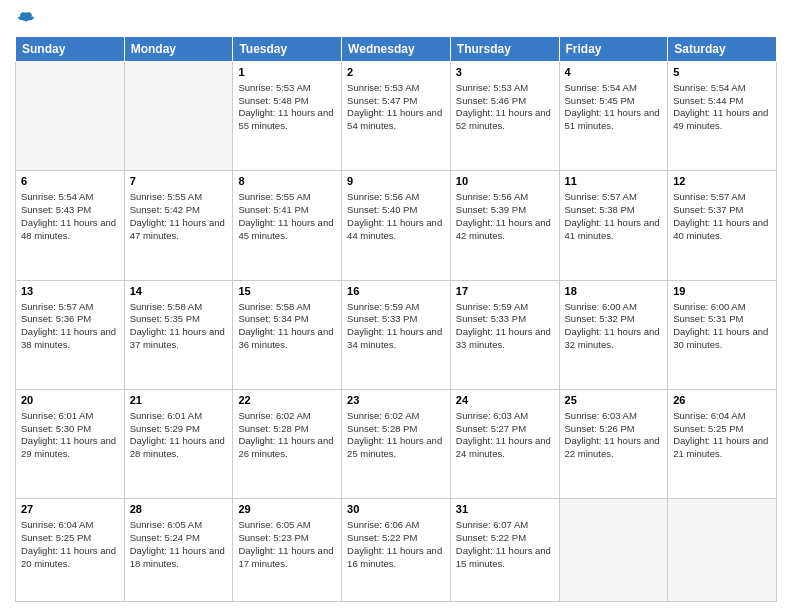 The height and width of the screenshot is (612, 792). I want to click on day-number: 2, so click(396, 72).